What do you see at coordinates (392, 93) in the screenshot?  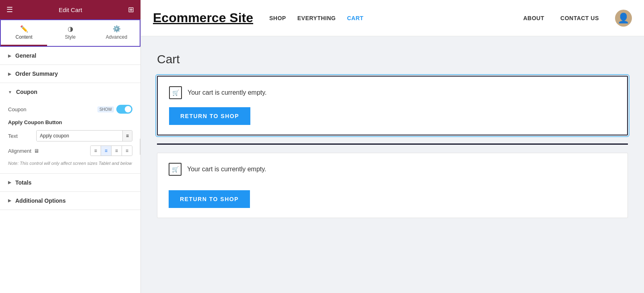 I see `empty-cart-row-1: 🛒 Your cart is currently empty.` at bounding box center [392, 93].